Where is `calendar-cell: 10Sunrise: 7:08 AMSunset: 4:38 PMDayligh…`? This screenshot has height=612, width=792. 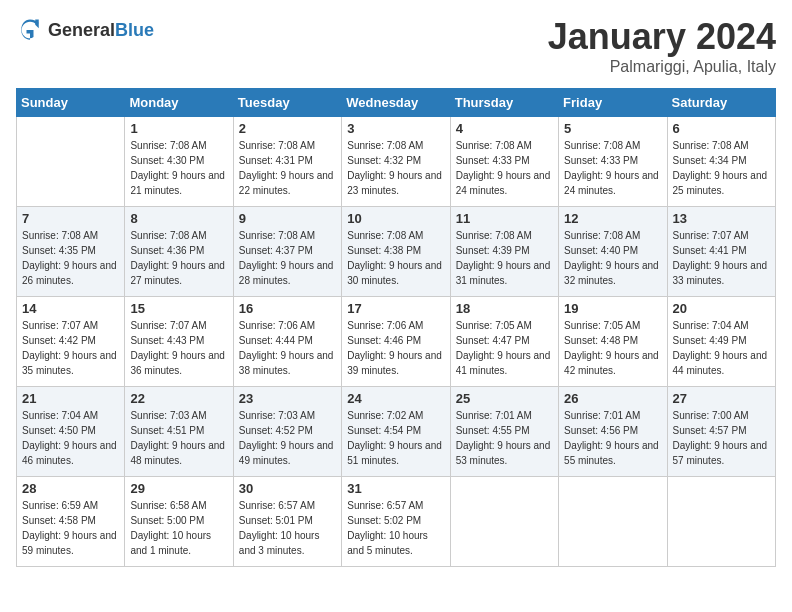 calendar-cell: 10Sunrise: 7:08 AMSunset: 4:38 PMDayligh… is located at coordinates (396, 252).